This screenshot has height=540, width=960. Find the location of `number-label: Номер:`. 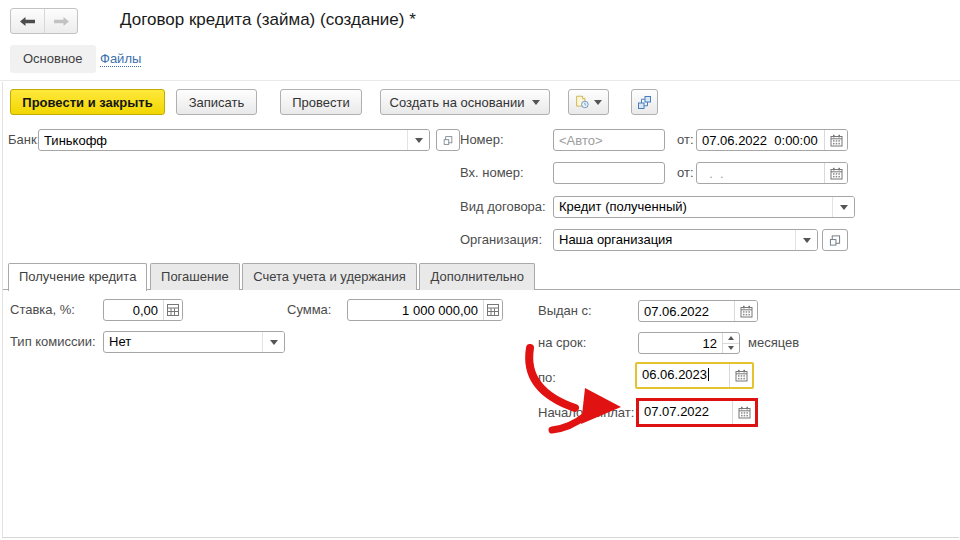

number-label: Номер: is located at coordinates (482, 140).